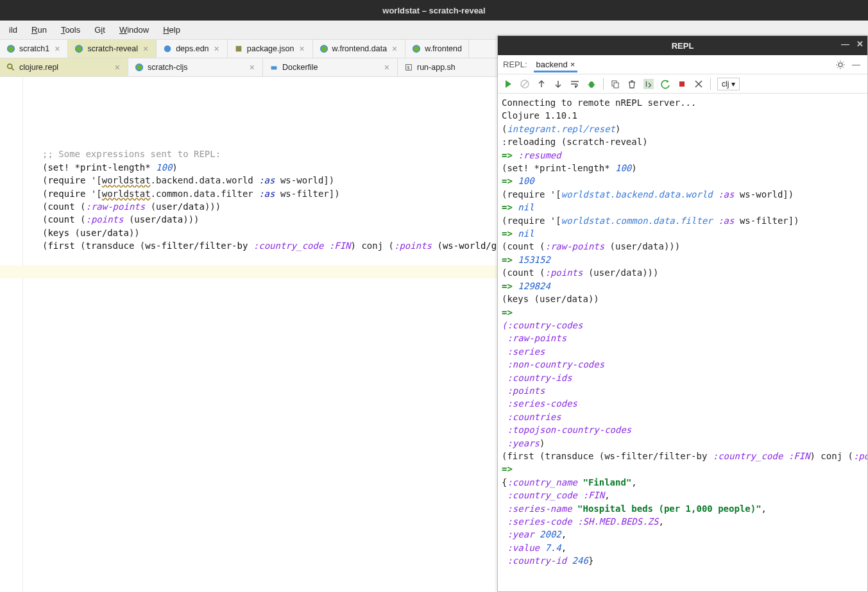  What do you see at coordinates (434, 10) in the screenshot?
I see `window-title: worldstat – scratch-reveal` at bounding box center [434, 10].